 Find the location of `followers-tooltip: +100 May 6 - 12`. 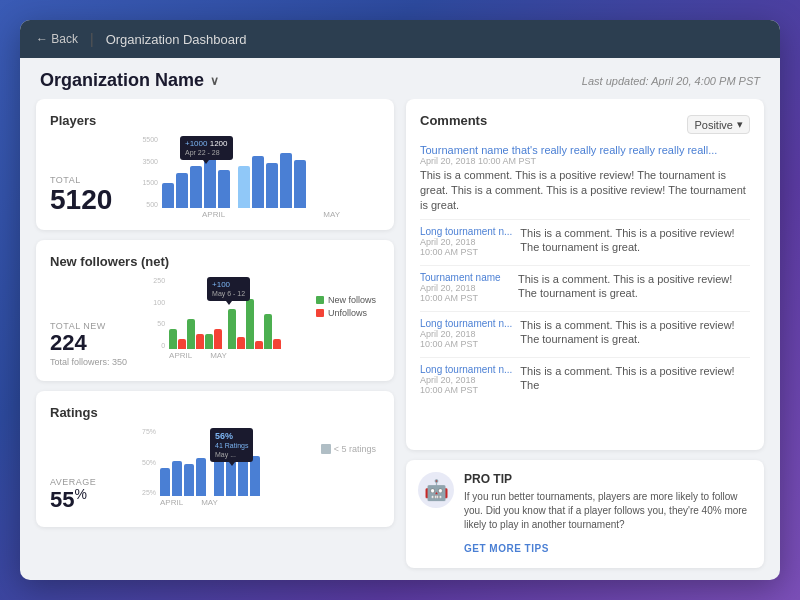

followers-tooltip: +100 May 6 - 12 is located at coordinates (228, 289).